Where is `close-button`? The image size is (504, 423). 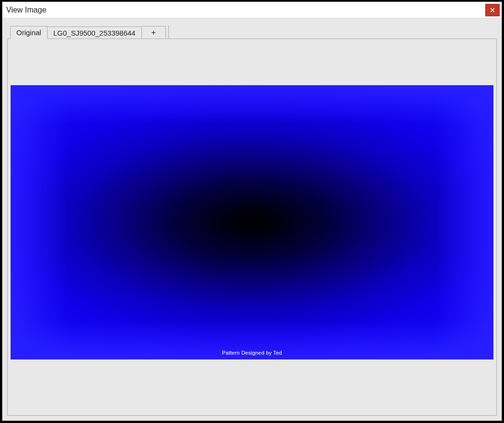
close-button is located at coordinates (492, 10).